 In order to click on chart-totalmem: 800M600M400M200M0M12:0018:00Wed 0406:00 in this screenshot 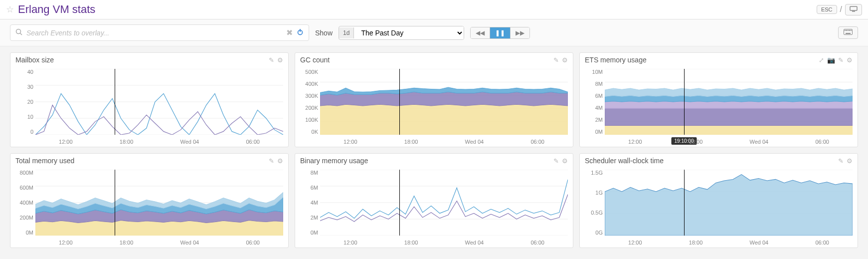, I will do `click(150, 208)`.